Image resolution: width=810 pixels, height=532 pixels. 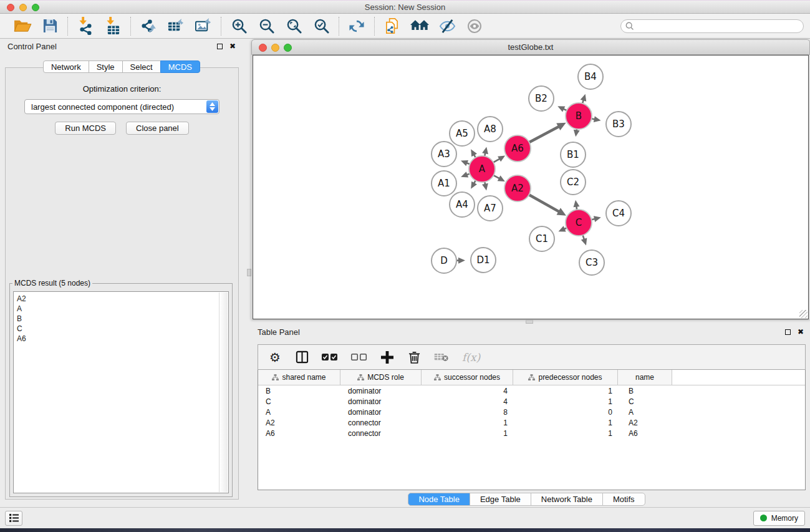 What do you see at coordinates (276, 378) in the screenshot?
I see `hierarchy-icon` at bounding box center [276, 378].